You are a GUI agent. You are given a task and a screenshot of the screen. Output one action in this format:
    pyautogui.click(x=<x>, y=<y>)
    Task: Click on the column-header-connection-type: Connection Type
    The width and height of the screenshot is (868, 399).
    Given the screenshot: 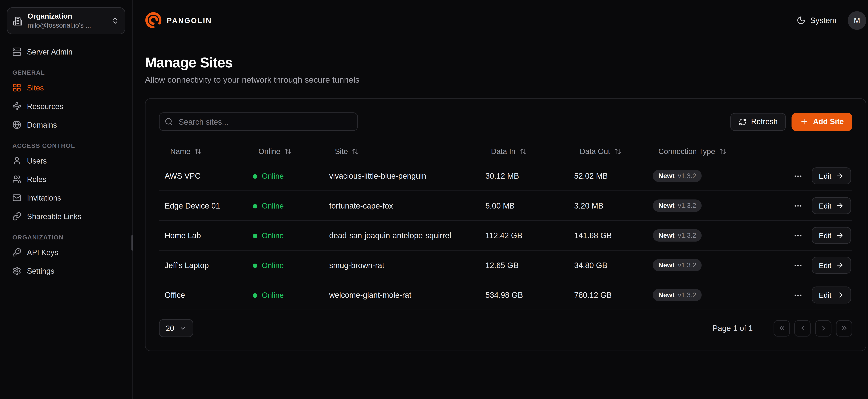 What is the action you would take?
    pyautogui.click(x=703, y=152)
    